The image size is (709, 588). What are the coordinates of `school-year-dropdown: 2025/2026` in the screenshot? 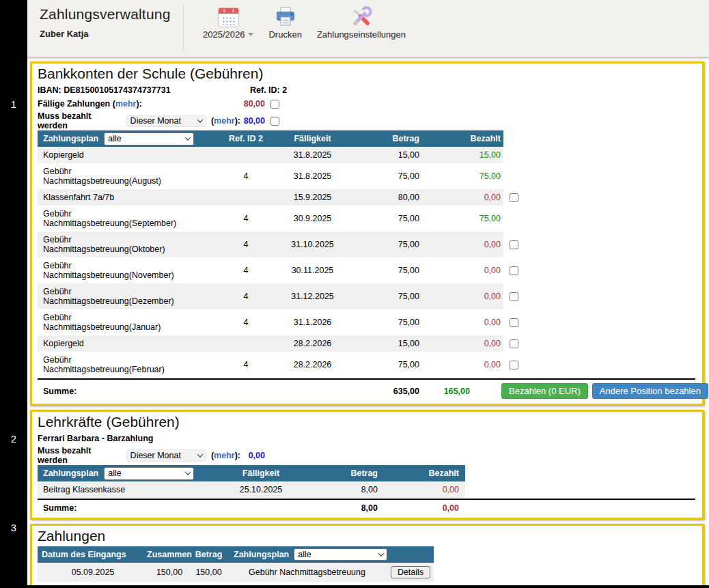 It's located at (228, 31).